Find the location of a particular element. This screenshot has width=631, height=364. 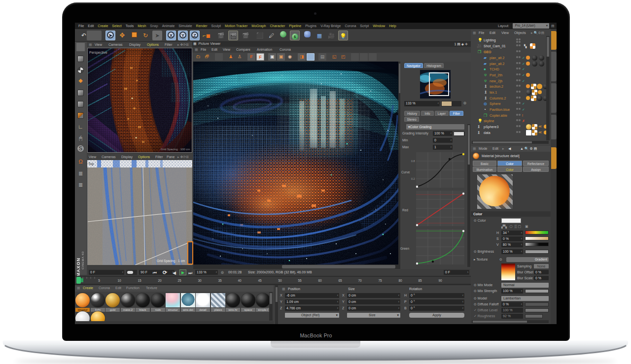

svg-text: 10 is located at coordinates (119, 281).